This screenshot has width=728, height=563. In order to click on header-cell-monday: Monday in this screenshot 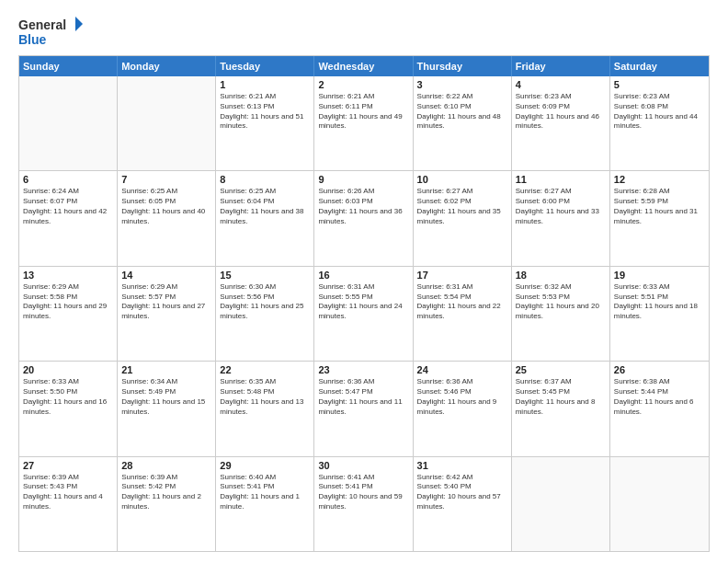, I will do `click(167, 66)`.